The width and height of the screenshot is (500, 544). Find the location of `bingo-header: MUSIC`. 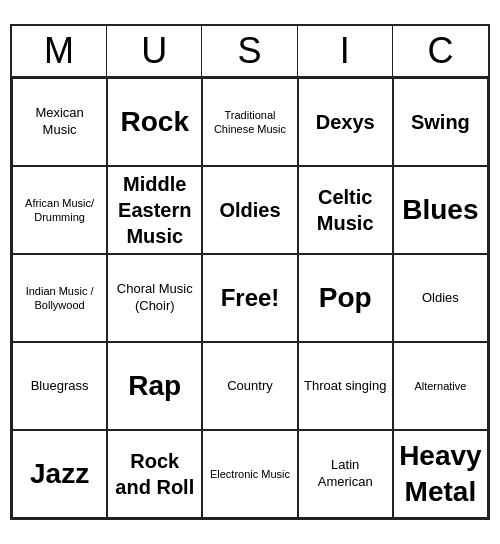

bingo-header: MUSIC is located at coordinates (250, 52).